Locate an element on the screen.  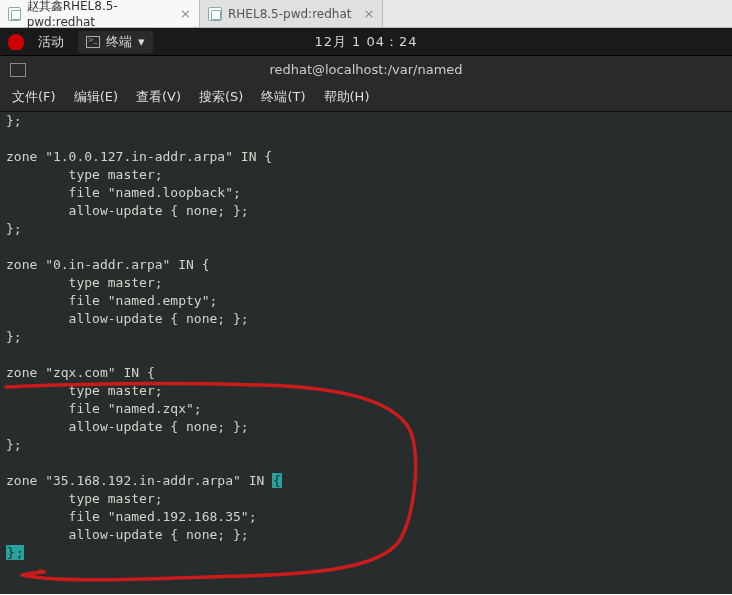
browser-tab-strip: 赵其鑫RHEL8.5-pwd:redhat × RHEL8.5-pwd:redh… is located at coordinates (366, 14).